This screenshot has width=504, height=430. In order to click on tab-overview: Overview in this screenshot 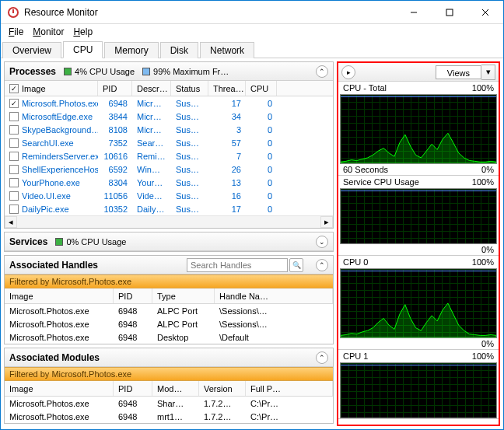, I will do `click(32, 50)`.